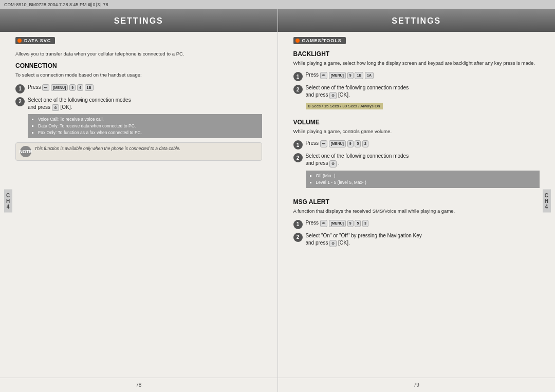  Describe the element at coordinates (417, 21) in the screenshot. I see `right-settings-header: SETTINGS` at that location.